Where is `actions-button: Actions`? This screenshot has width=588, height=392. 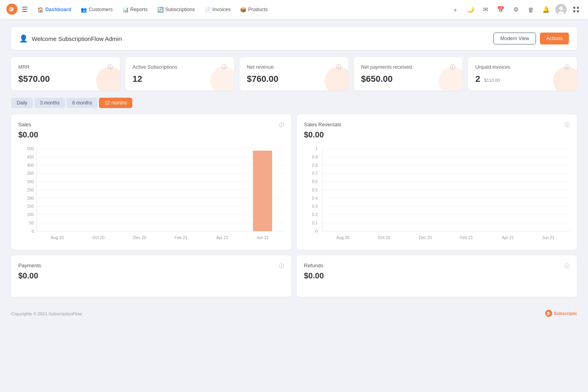
actions-button: Actions is located at coordinates (555, 39).